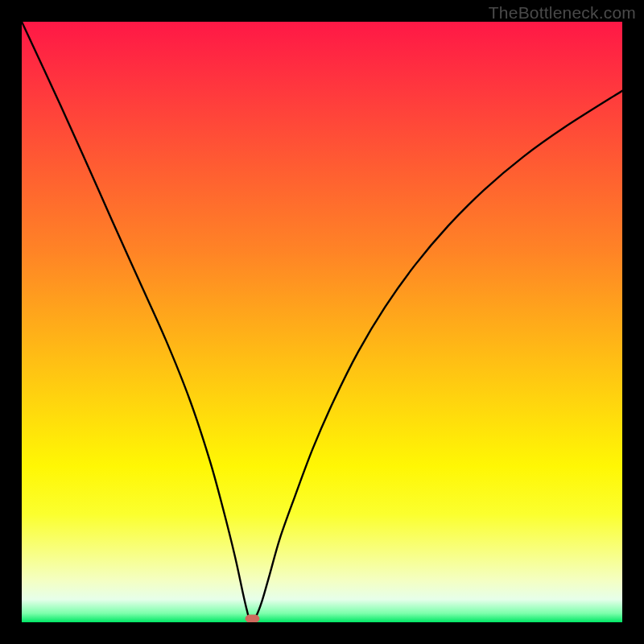  What do you see at coordinates (253, 618) in the screenshot?
I see `minimum-marker` at bounding box center [253, 618].